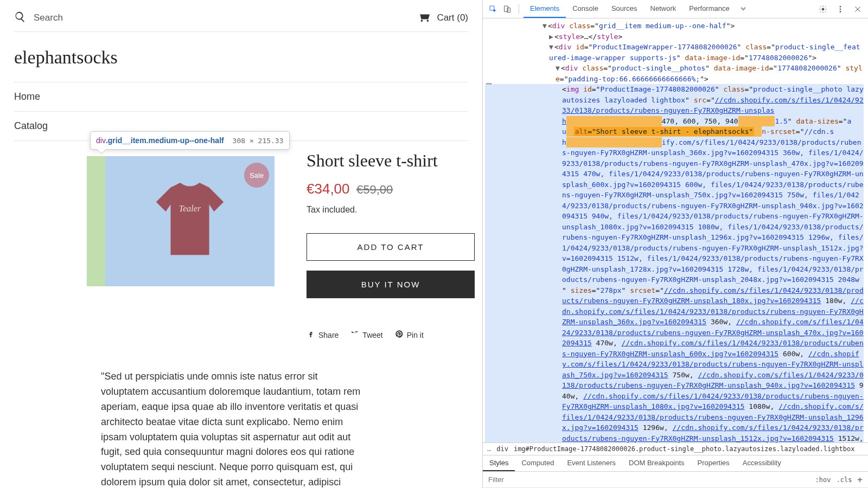  Describe the element at coordinates (675, 464) in the screenshot. I see `styles-tabs: StylesComputedEvent ListenersDOM Breakpo…` at that location.